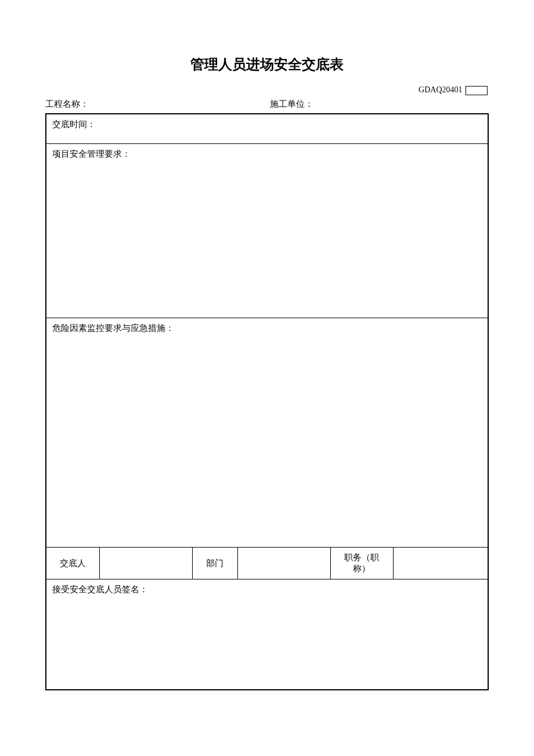 The image size is (534, 756). Describe the element at coordinates (267, 563) in the screenshot. I see `signer-row: 交底人 部门 职务（职称）` at that location.